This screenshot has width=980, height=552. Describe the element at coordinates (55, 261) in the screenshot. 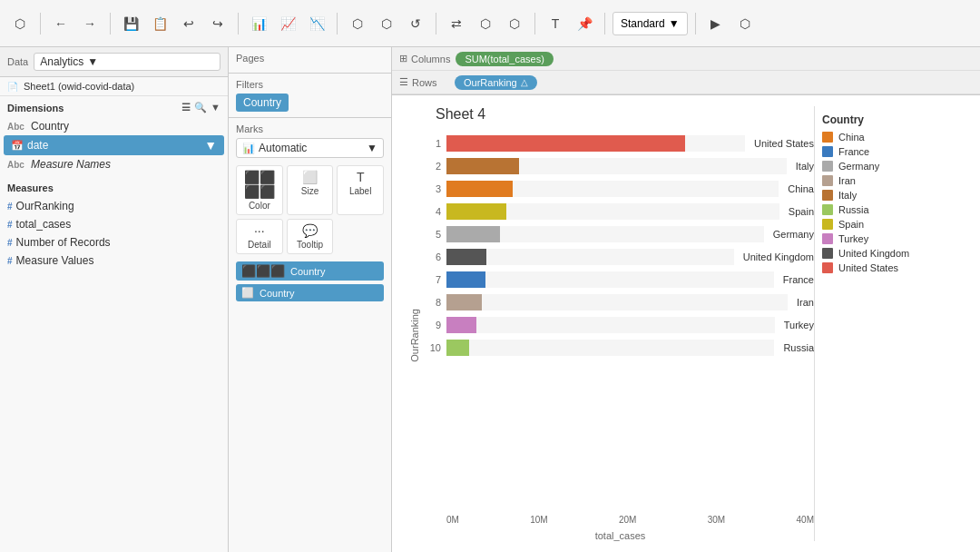

I see `measurevalues-name: Measure Values` at that location.